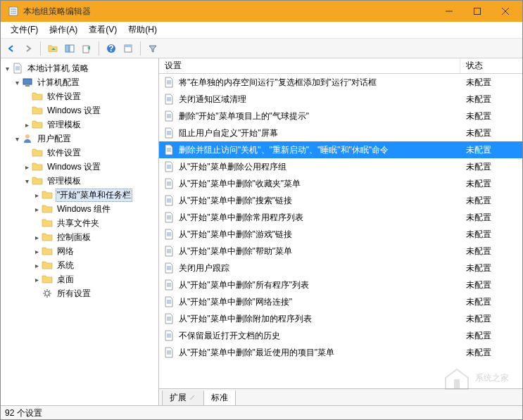  Describe the element at coordinates (24, 413) in the screenshot. I see `status-text: 92 个设置` at that location.